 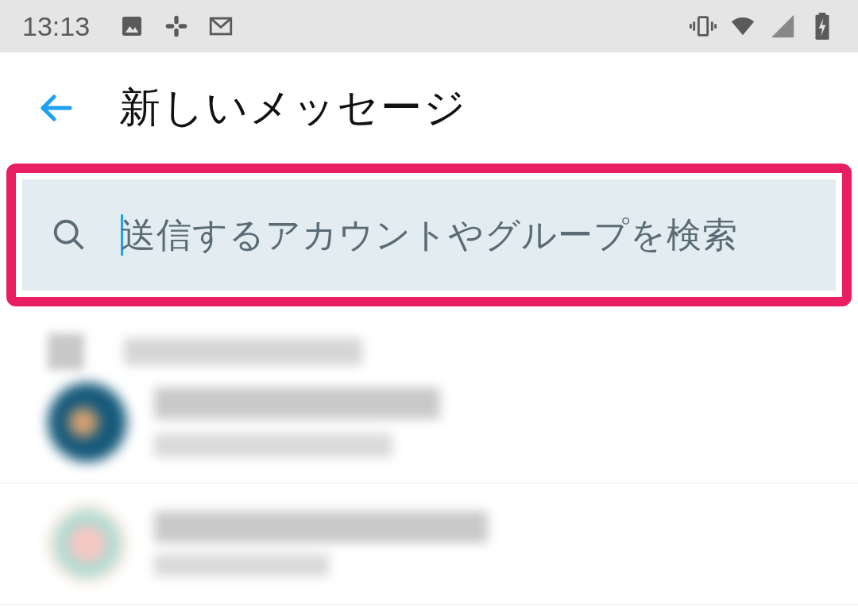 What do you see at coordinates (69, 235) in the screenshot?
I see `search-icon` at bounding box center [69, 235].